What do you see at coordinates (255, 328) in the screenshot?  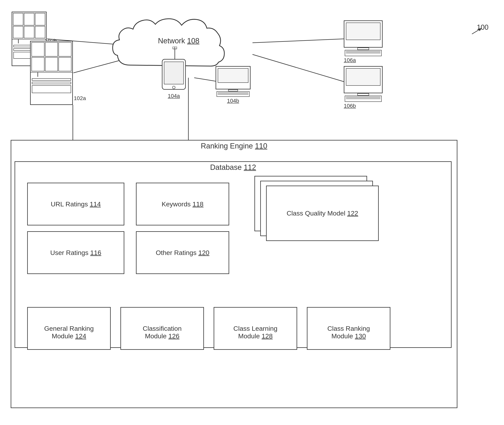 I see `class-learning-module-box: Class Learning Module 128` at bounding box center [255, 328].